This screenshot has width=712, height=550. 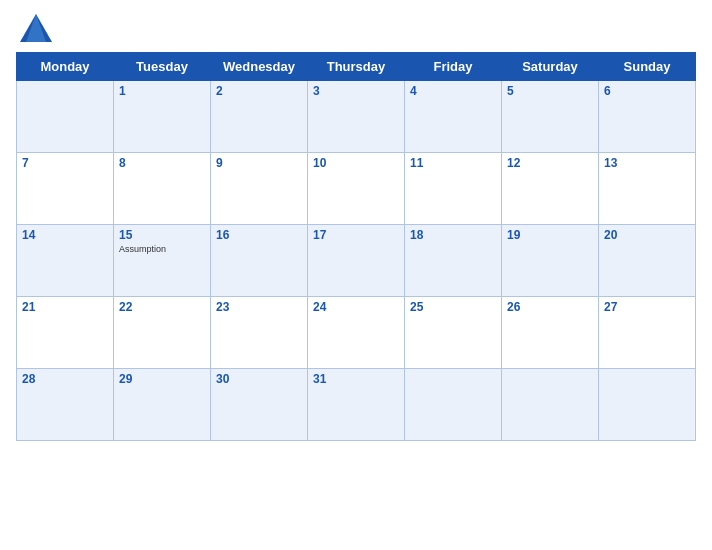 What do you see at coordinates (356, 405) in the screenshot?
I see `day-cell: 31` at bounding box center [356, 405].